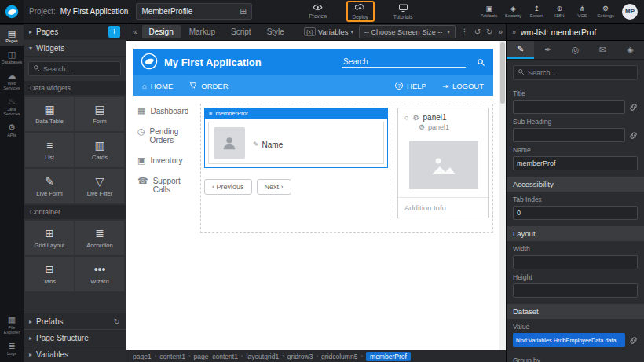 Image resolution: width=644 pixels, height=362 pixels. I want to click on tab-inspect: ◎, so click(575, 50).